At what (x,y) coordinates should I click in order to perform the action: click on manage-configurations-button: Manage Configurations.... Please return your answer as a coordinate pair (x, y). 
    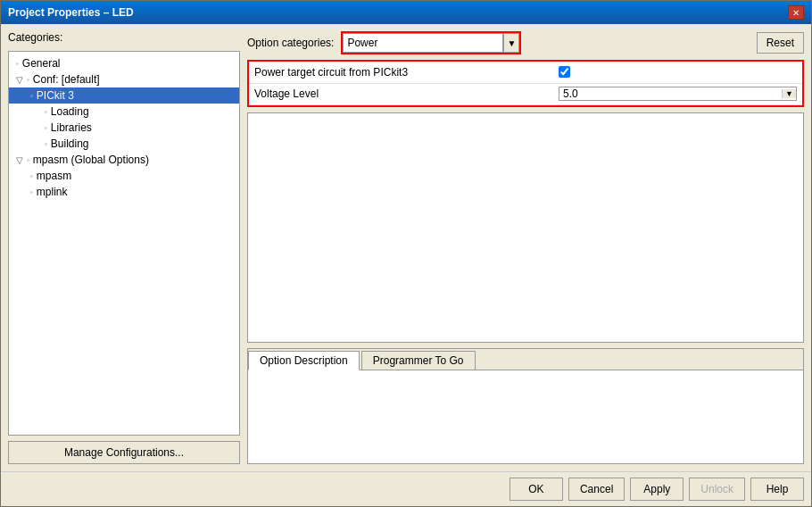
    Looking at the image, I should click on (124, 453).